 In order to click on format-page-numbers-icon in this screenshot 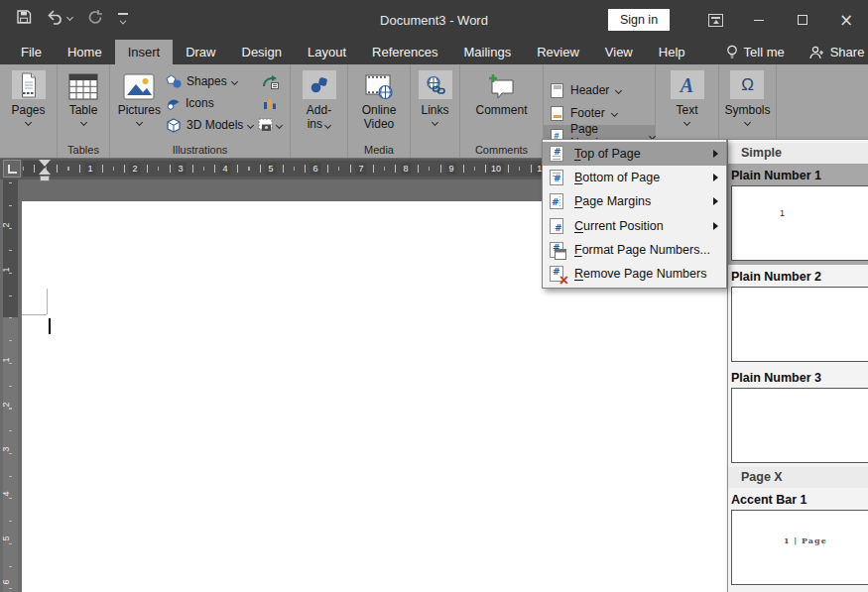, I will do `click(557, 250)`.